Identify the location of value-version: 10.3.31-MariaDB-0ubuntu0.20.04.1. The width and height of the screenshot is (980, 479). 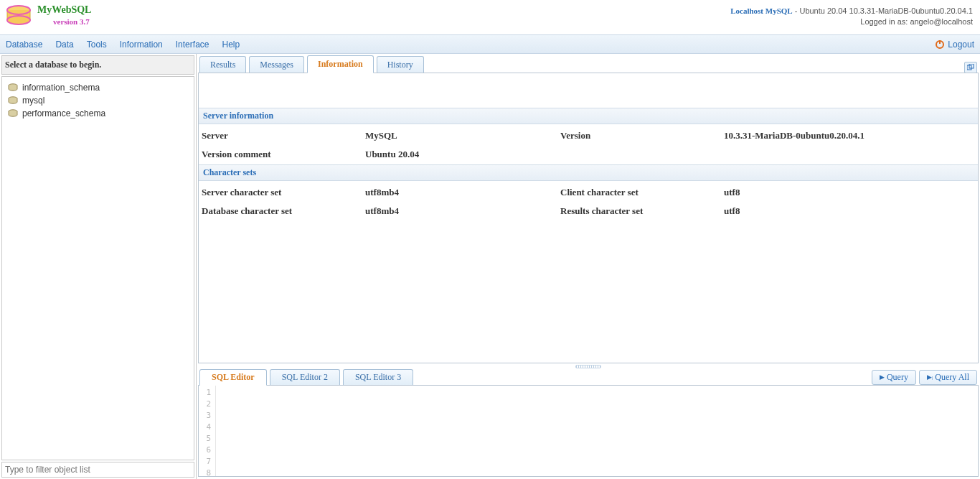
(849, 136).